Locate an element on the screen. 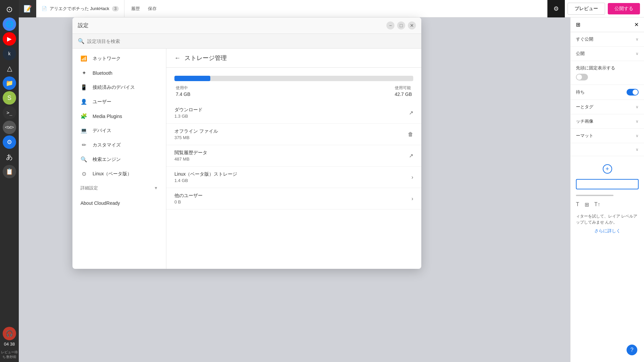 The width and height of the screenshot is (644, 362). japanese-input-icon: あ is located at coordinates (9, 157).